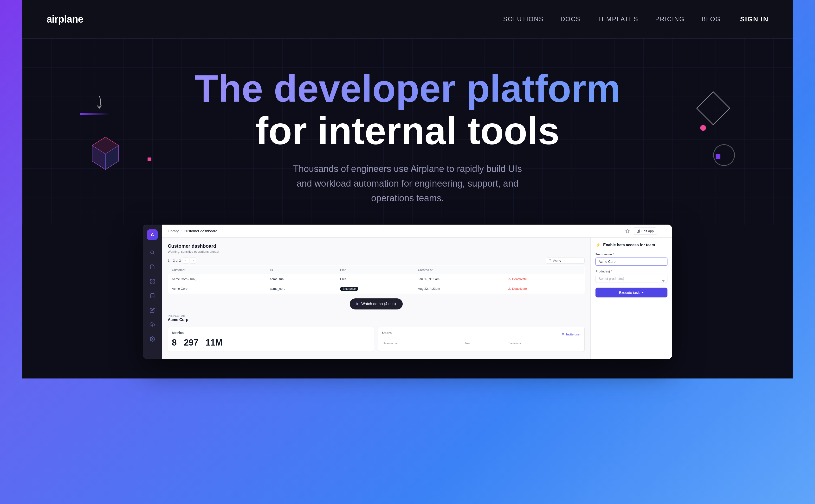 The height and width of the screenshot is (504, 815). Describe the element at coordinates (99, 103) in the screenshot. I see `deco-arrow-icon` at that location.